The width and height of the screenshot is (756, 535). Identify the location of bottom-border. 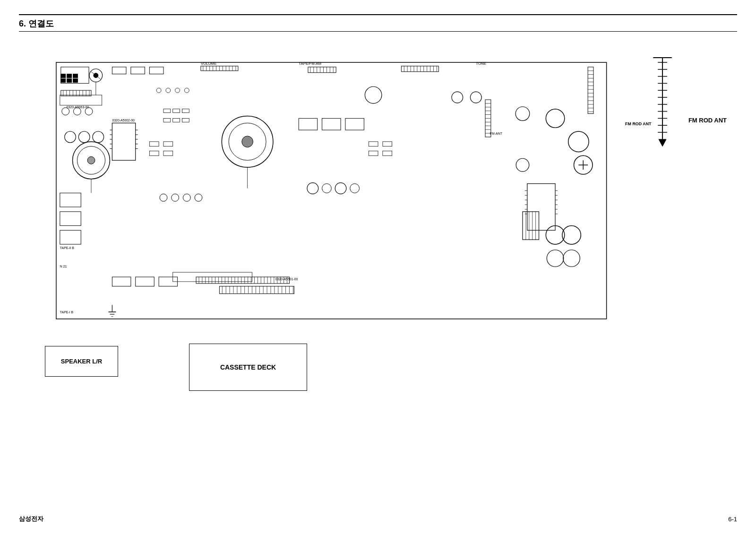
(378, 31).